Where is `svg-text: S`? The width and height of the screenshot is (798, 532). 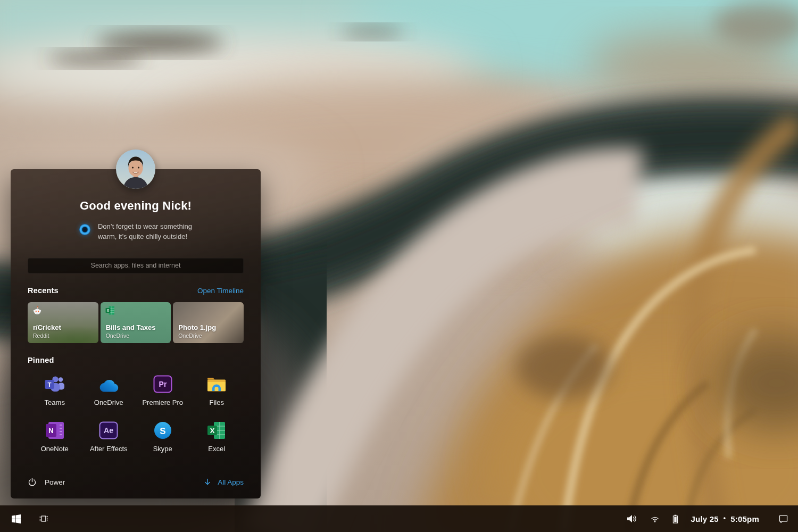 svg-text: S is located at coordinates (163, 431).